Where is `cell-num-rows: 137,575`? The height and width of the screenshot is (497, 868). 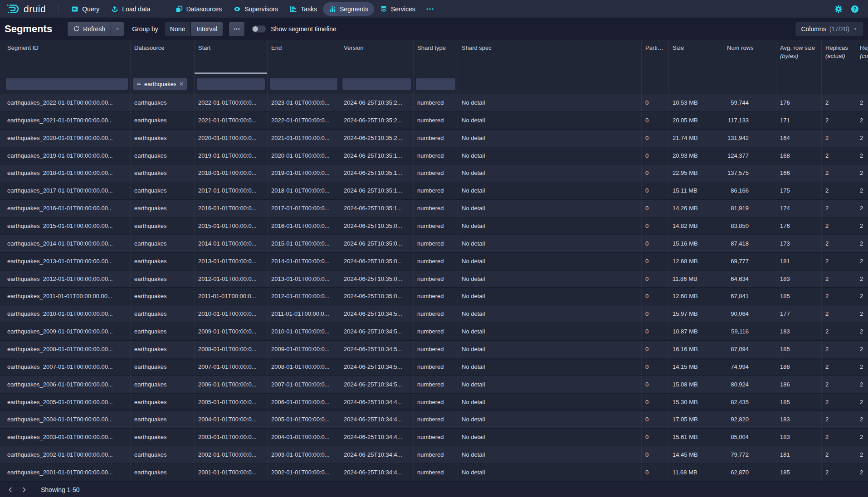 cell-num-rows: 137,575 is located at coordinates (750, 173).